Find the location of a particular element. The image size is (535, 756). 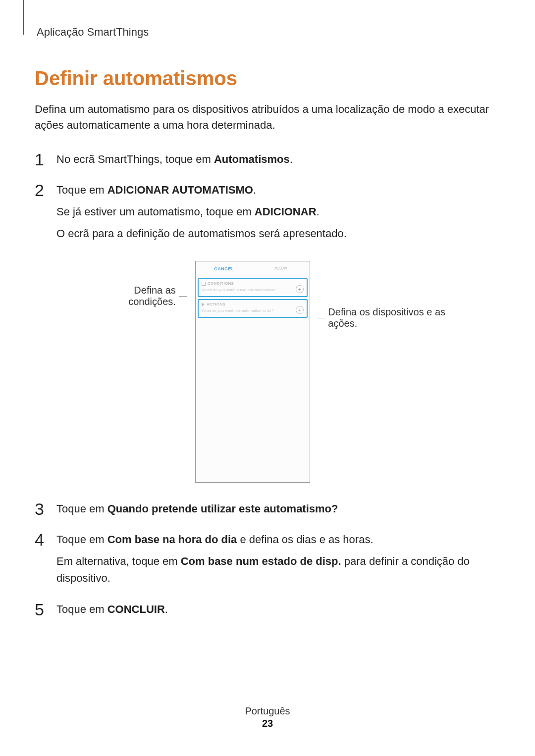

step-5: 5 Toque em CONCLUIR. is located at coordinates (268, 612).